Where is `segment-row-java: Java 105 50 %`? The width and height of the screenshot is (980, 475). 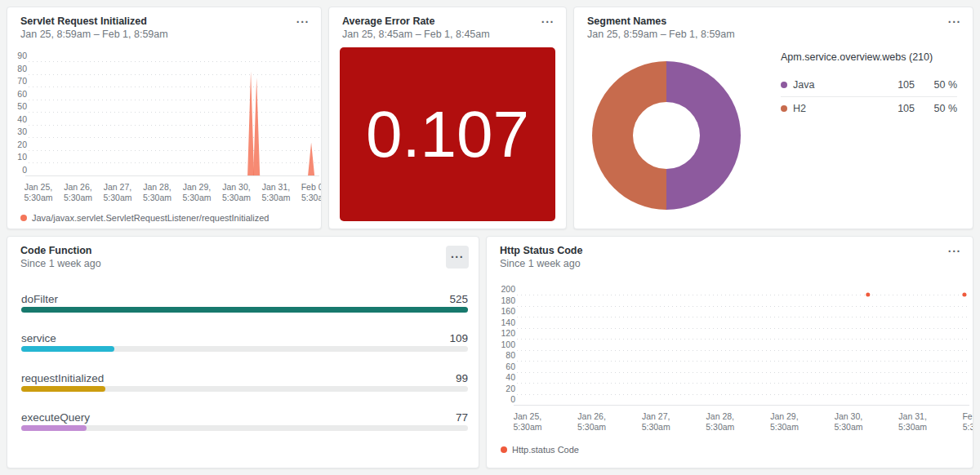
segment-row-java: Java 105 50 % is located at coordinates (869, 85).